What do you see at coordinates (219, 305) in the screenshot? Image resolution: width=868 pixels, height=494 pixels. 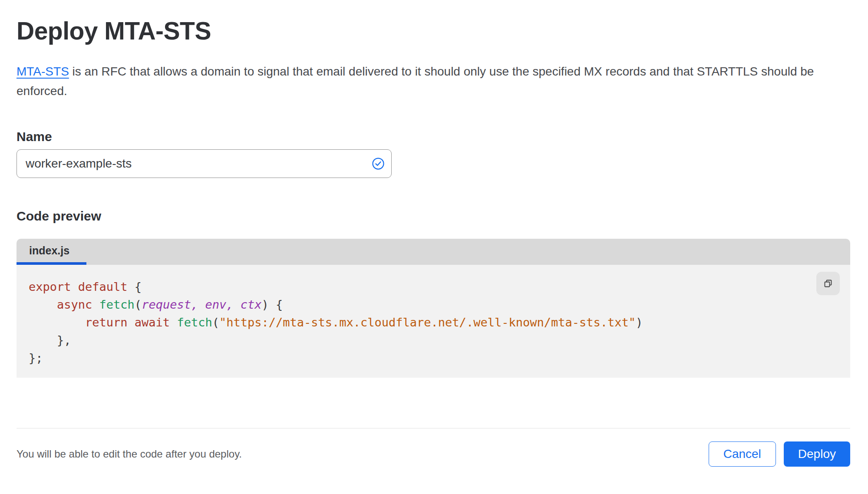 I see `code-token: env,` at bounding box center [219, 305].